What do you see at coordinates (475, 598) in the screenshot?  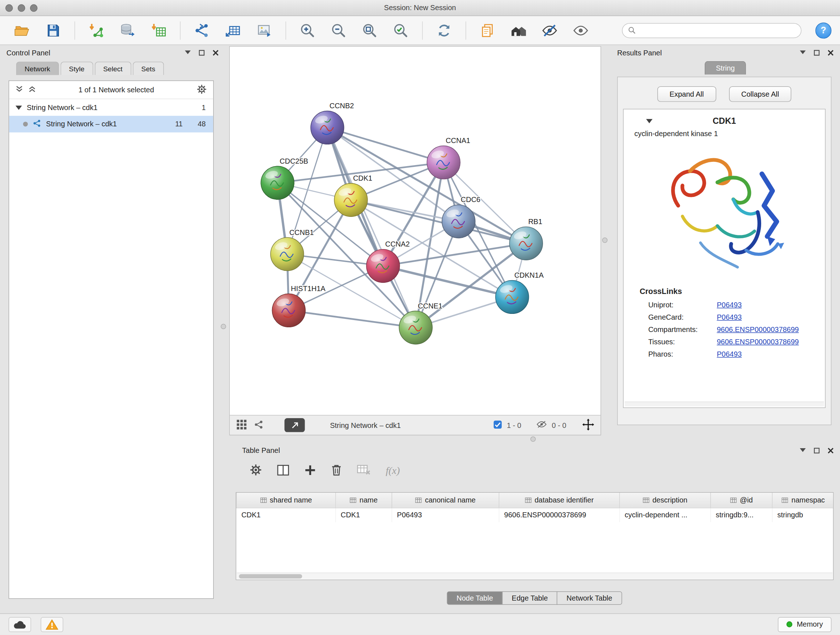 I see `tab-node-table: Node Table` at bounding box center [475, 598].